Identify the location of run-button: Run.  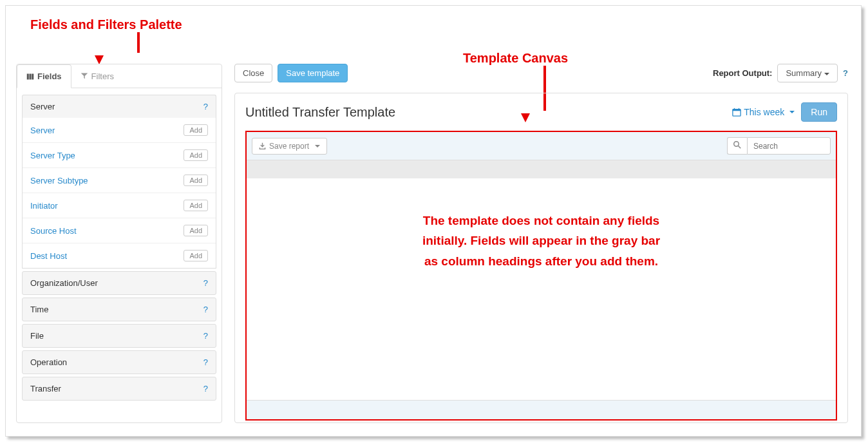
(819, 112).